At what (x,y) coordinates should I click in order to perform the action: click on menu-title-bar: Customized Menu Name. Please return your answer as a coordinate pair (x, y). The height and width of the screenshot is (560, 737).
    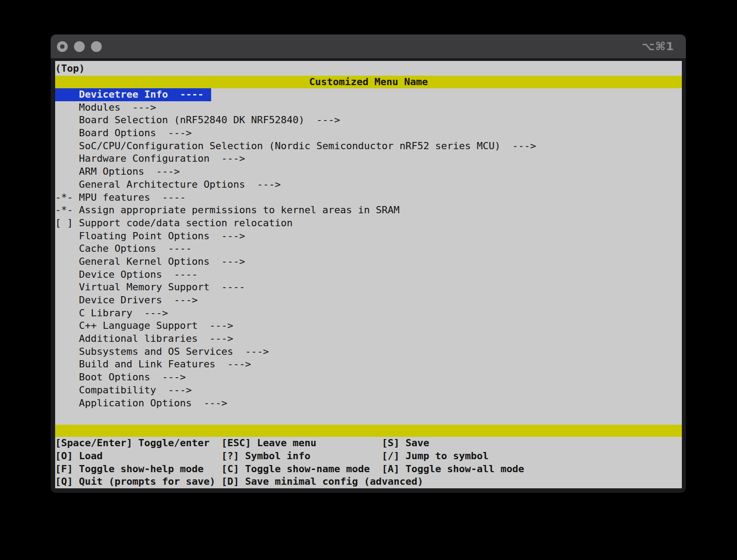
    Looking at the image, I should click on (368, 82).